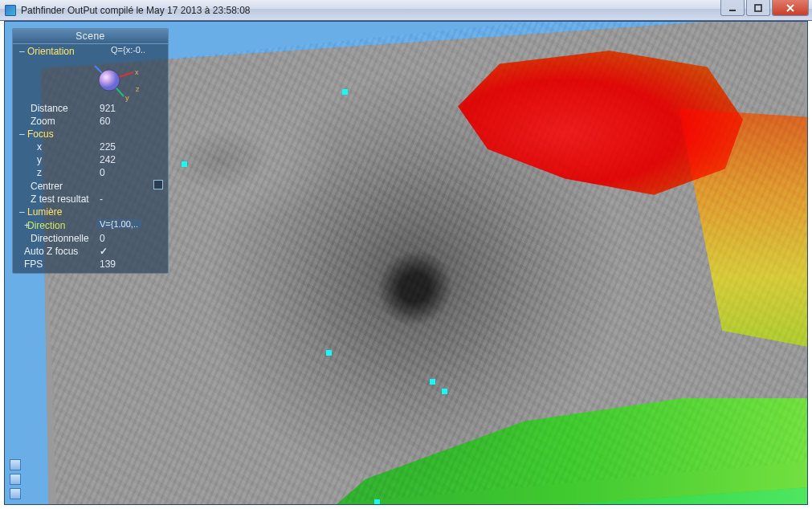 The height and width of the screenshot is (509, 812). Describe the element at coordinates (129, 50) in the screenshot. I see `quaternion-value: Q={x:-0..` at that location.